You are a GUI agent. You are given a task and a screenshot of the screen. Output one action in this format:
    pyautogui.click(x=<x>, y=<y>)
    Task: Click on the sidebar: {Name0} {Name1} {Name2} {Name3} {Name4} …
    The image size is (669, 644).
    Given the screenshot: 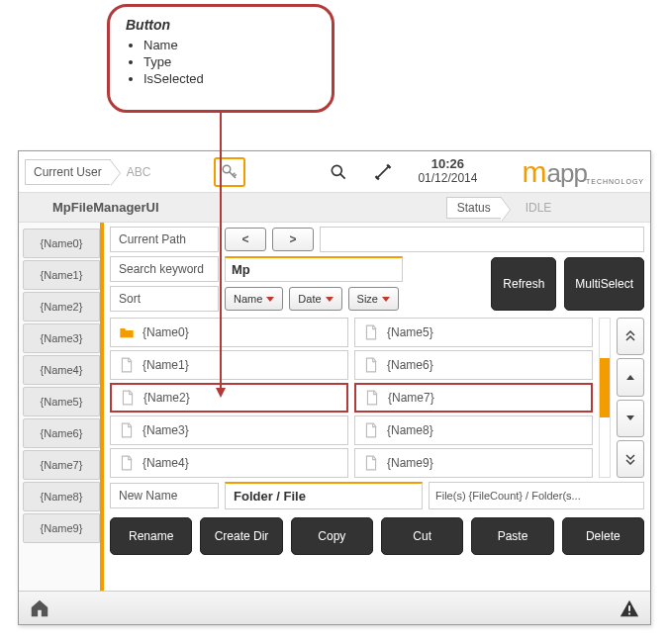 What is the action you would take?
    pyautogui.click(x=61, y=407)
    